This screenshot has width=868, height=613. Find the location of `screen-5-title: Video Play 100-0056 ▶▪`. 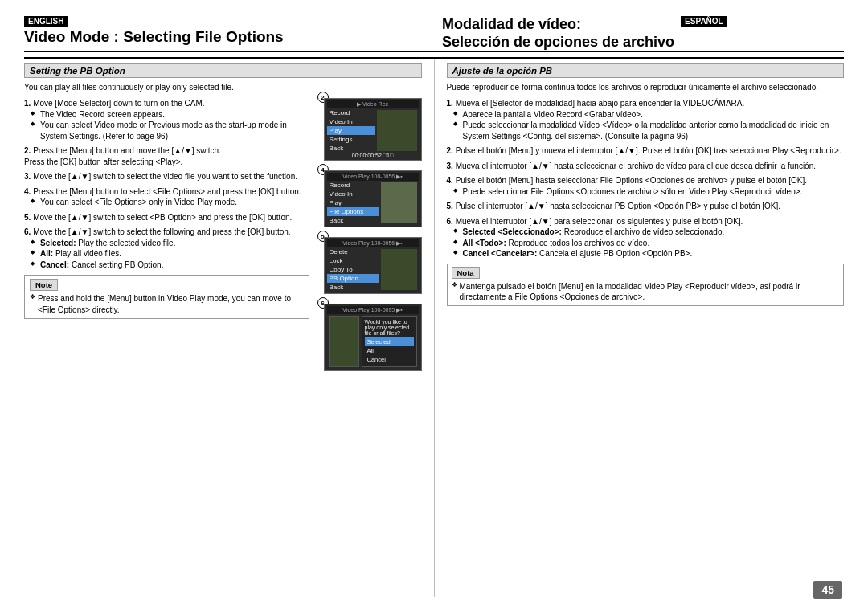

screen-5-title: Video Play 100-0056 ▶▪ is located at coordinates (373, 243).